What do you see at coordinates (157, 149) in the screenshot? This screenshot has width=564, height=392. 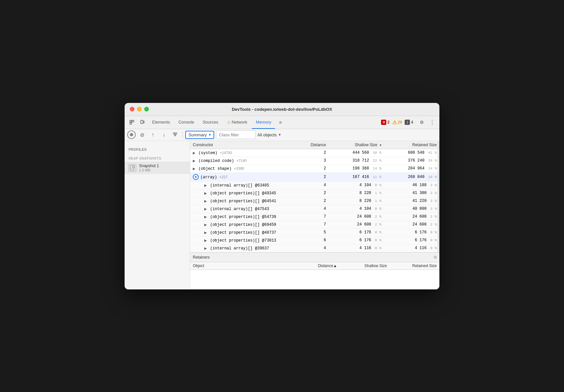 I see `sidebar-profiles-title: Profiles` at bounding box center [157, 149].